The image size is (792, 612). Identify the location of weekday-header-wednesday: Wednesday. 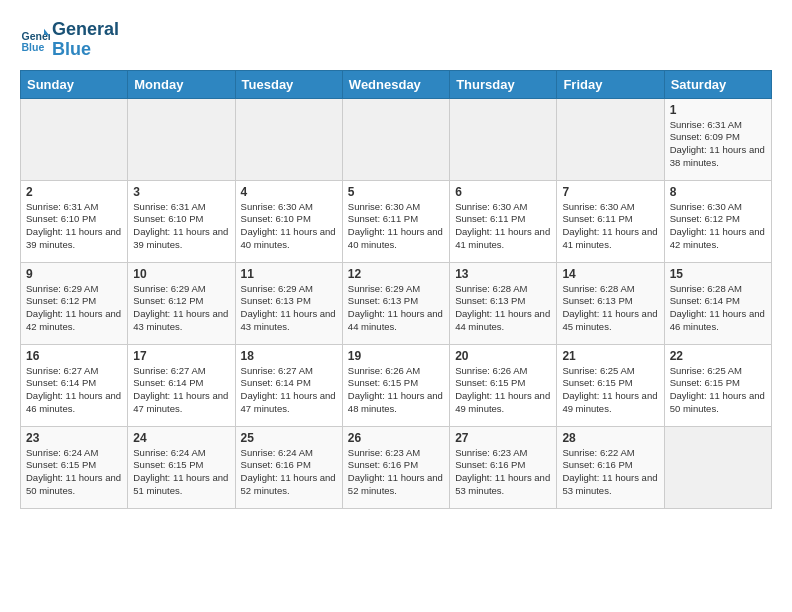
(396, 84).